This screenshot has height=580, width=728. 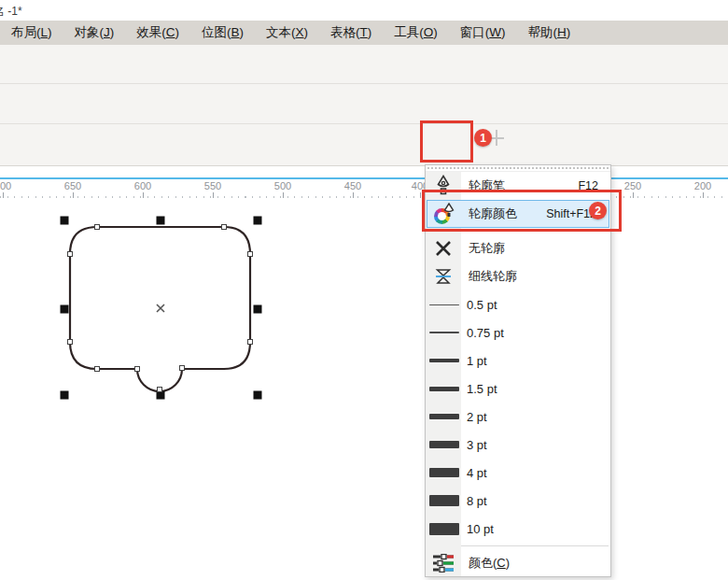 What do you see at coordinates (11, 11) in the screenshot?
I see `document-title: 名 -1*` at bounding box center [11, 11].